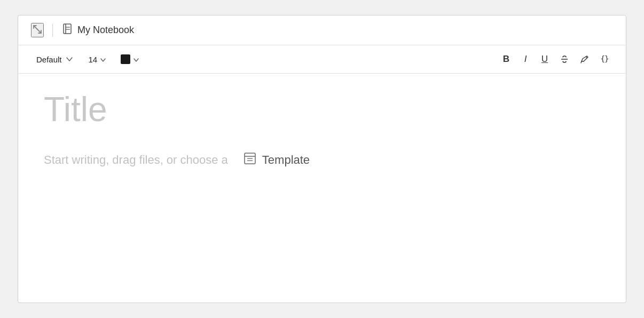 The image size is (644, 318). What do you see at coordinates (69, 59) in the screenshot?
I see `font-family-chevron-icon` at bounding box center [69, 59].